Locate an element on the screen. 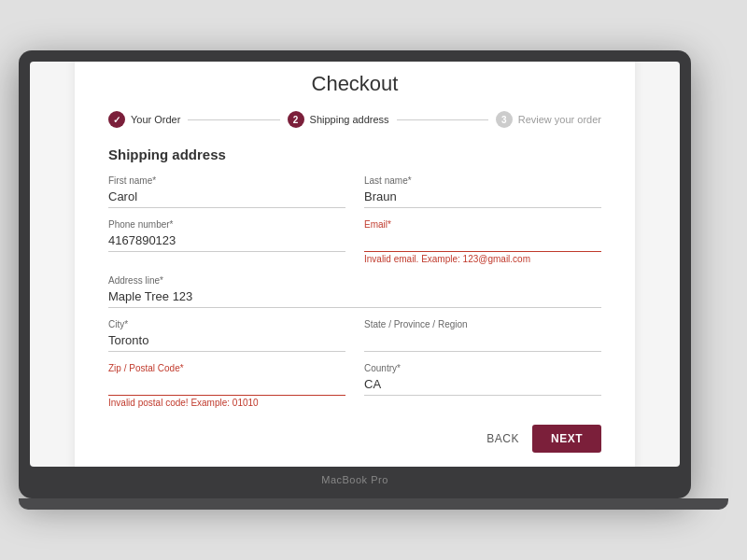  step-num-2: 2 is located at coordinates (296, 119).